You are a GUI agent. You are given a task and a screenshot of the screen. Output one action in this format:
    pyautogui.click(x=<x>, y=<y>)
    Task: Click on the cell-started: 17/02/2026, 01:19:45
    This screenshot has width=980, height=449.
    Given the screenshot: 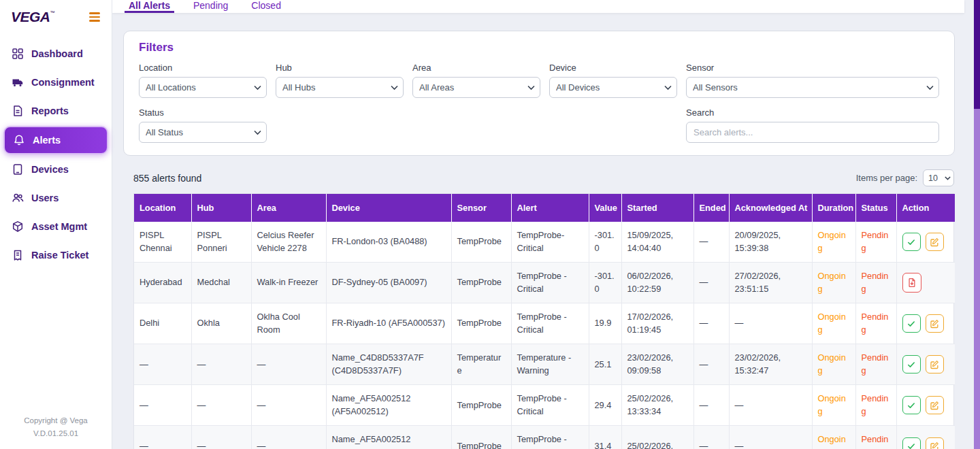 What is the action you would take?
    pyautogui.click(x=657, y=324)
    